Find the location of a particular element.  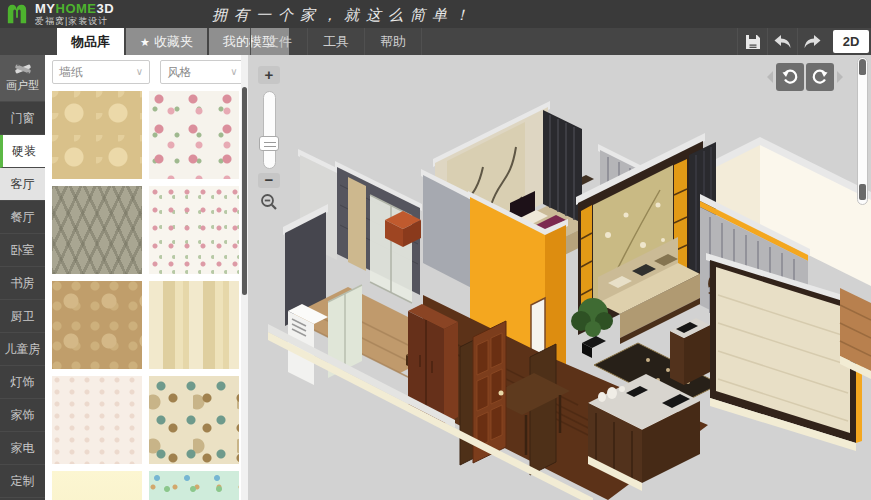

zoom-controls: + − is located at coordinates (273, 139).